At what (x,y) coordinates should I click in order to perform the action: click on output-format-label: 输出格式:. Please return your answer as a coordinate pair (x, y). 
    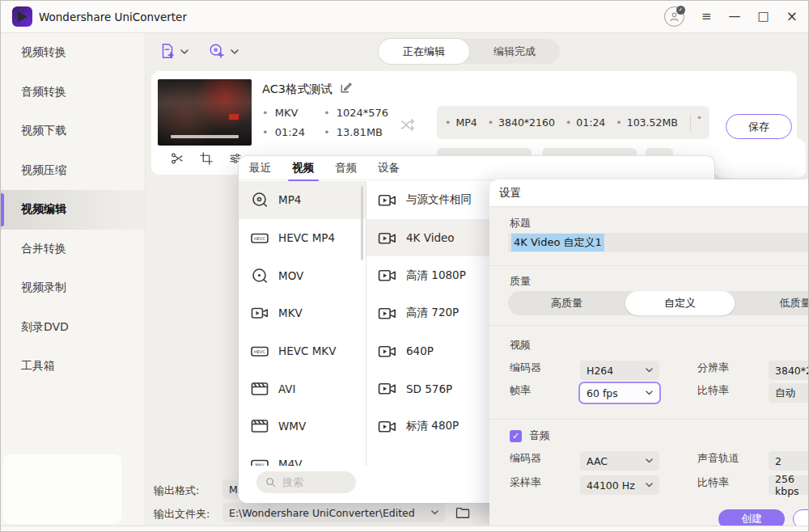
    Looking at the image, I should click on (176, 491).